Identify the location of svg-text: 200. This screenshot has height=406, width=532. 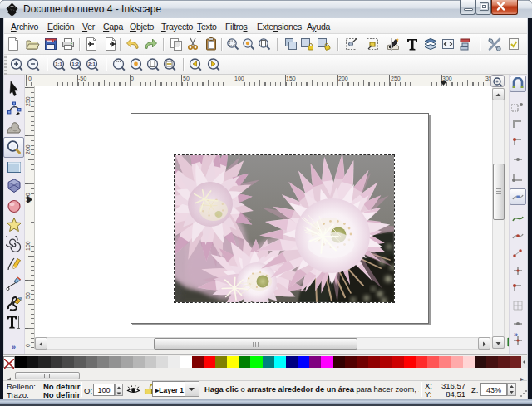
(28, 149).